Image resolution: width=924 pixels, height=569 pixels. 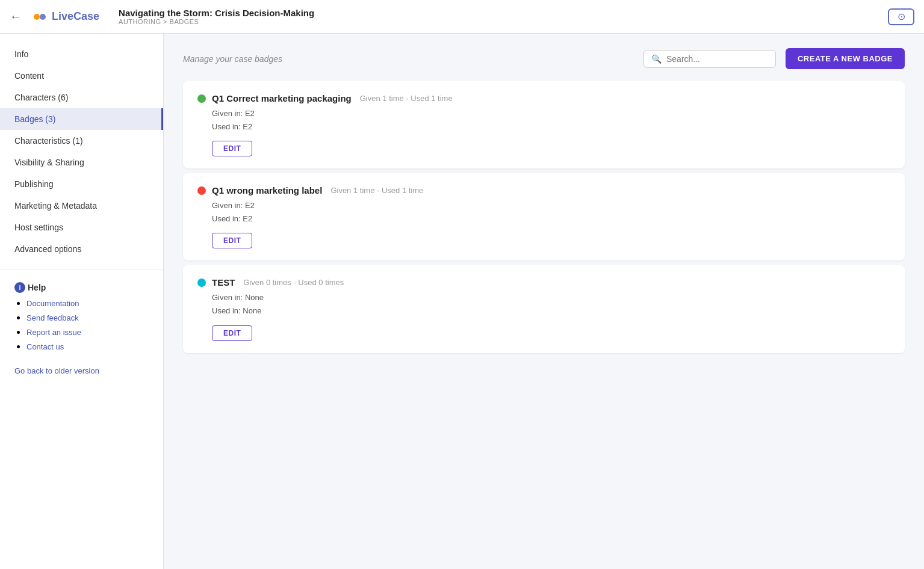 I want to click on sidebar-item-visibility: Visibility & Sharing, so click(x=82, y=162).